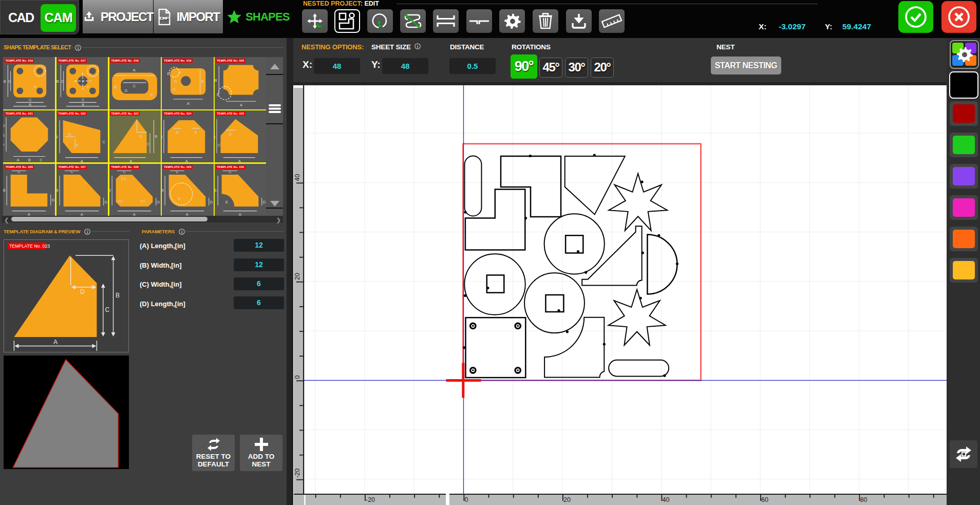 The width and height of the screenshot is (980, 505). I want to click on svg-text: F3, so click(124, 179).